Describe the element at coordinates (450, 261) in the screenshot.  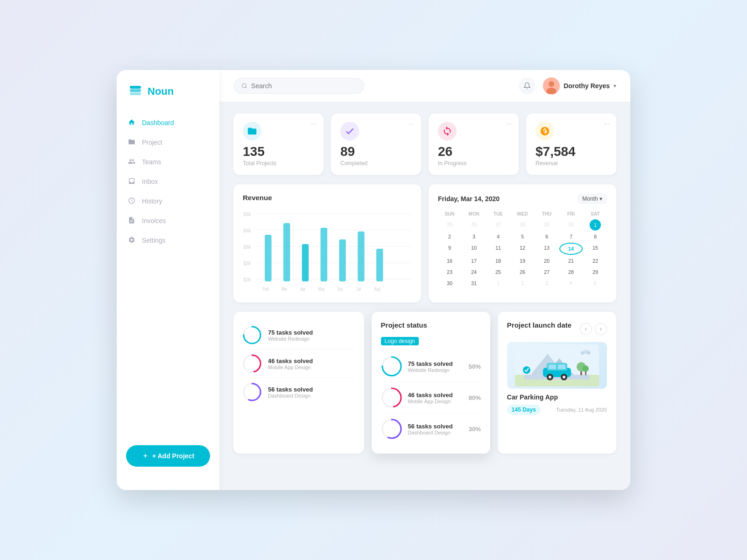
I see `calendar-day: 16` at that location.